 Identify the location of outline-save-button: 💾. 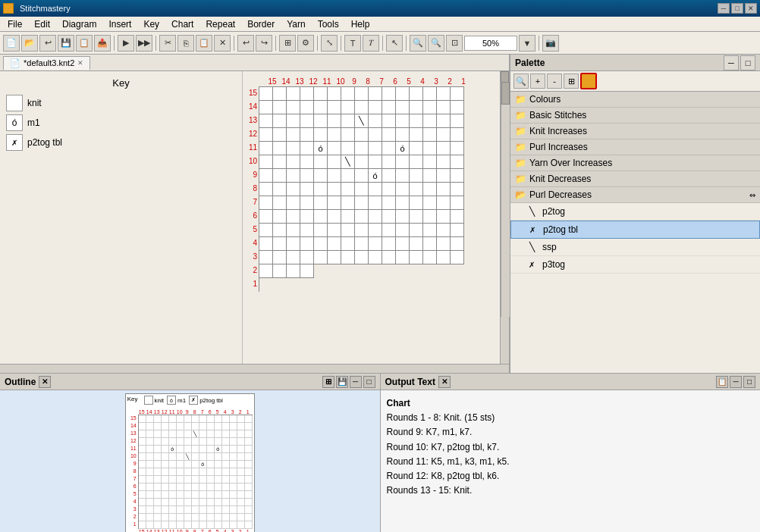
(342, 382).